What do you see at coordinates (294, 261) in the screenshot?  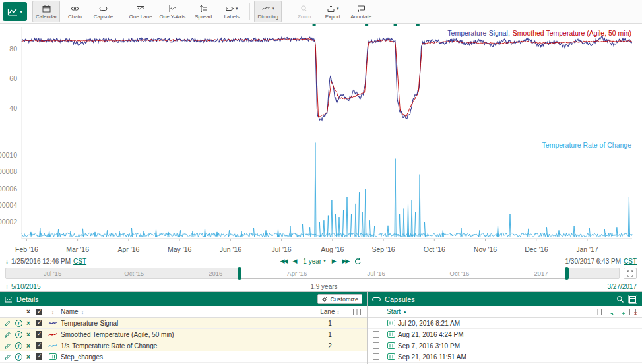 I see `pan-left-icon: ◀` at bounding box center [294, 261].